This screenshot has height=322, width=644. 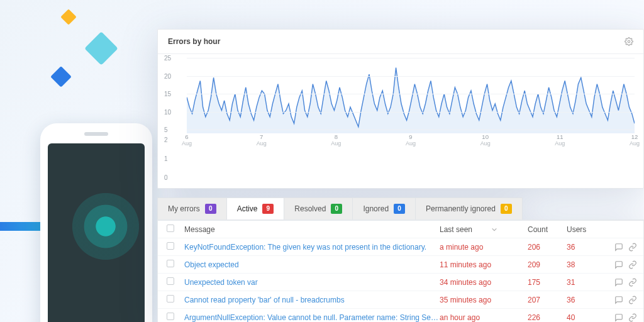 I want to click on error-count: 226, so click(x=547, y=318).